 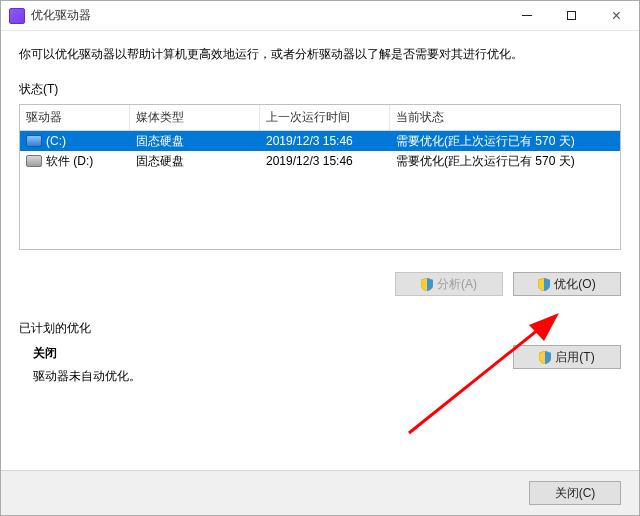 I want to click on close-icon: ×, so click(x=616, y=16).